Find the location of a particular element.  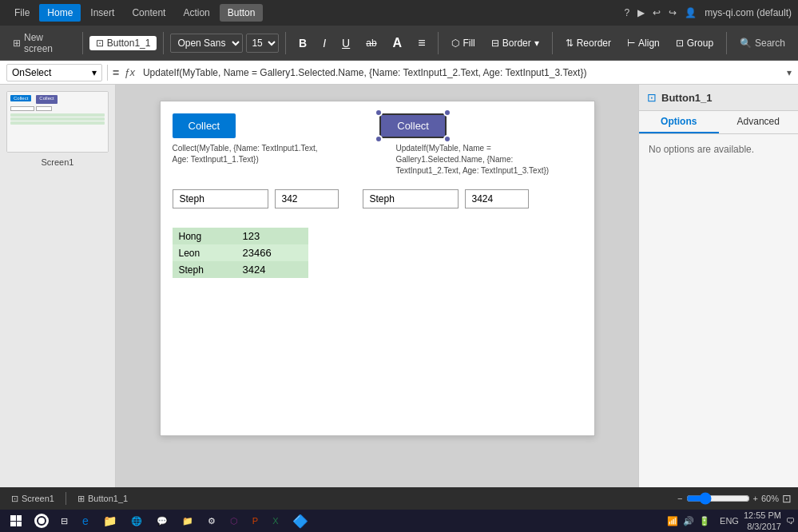

windows-logo is located at coordinates (16, 521).